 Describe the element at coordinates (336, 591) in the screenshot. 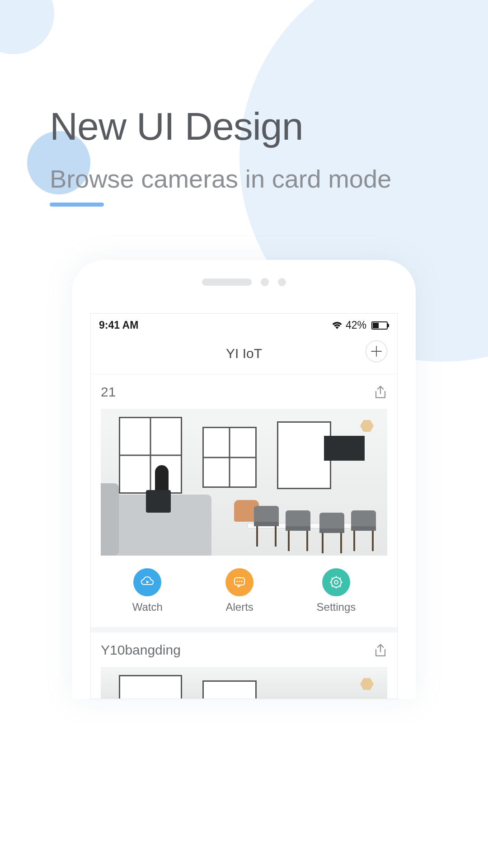

I see `settings-action: Settings` at that location.